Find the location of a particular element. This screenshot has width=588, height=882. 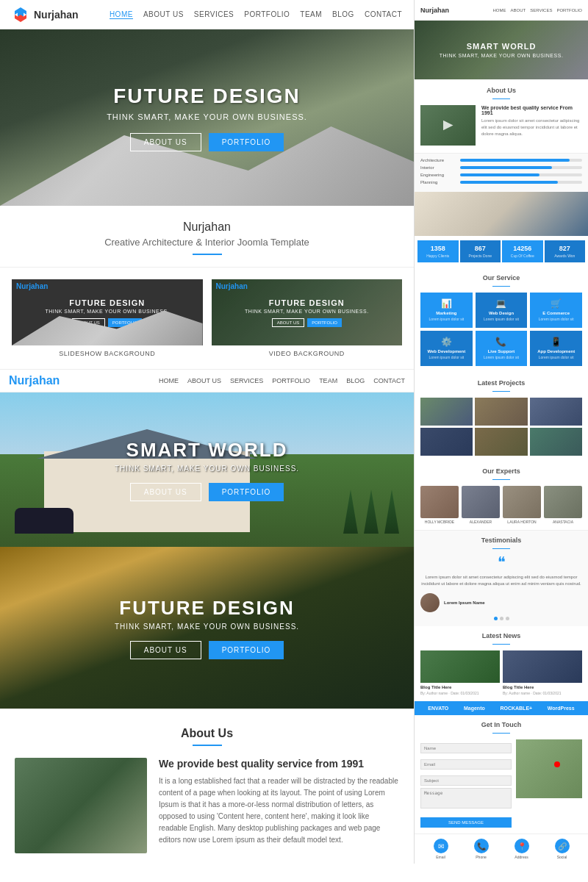

preview-card-sub-2: THINK SMART, MAKE YOUR OWN BUSINESS. is located at coordinates (307, 312).